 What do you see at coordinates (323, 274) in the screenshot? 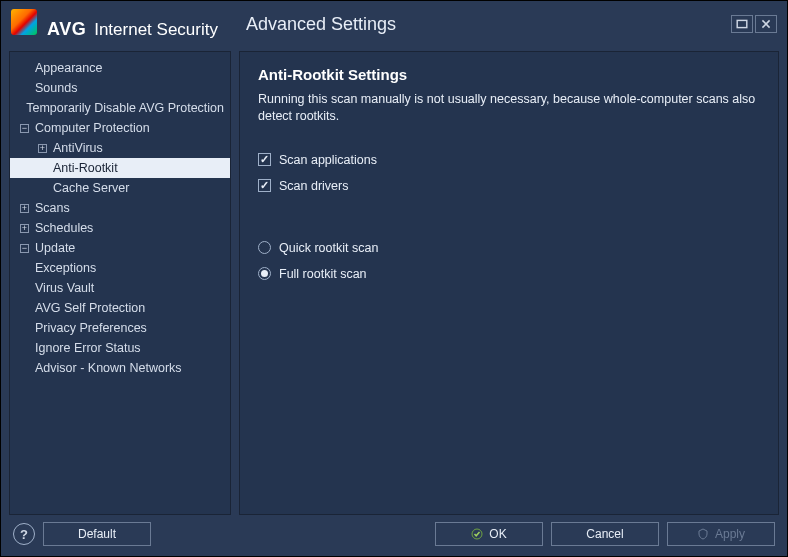
I see `radio-label: Full rootkit scan` at bounding box center [323, 274].